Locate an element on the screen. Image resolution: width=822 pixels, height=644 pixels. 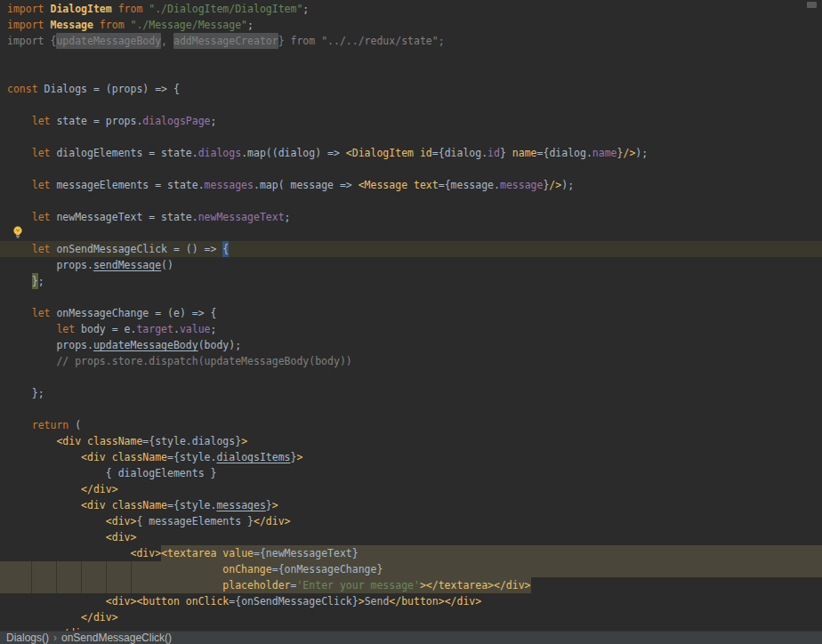
code-line: let messageElements = state.messages.map… is located at coordinates (411, 185).